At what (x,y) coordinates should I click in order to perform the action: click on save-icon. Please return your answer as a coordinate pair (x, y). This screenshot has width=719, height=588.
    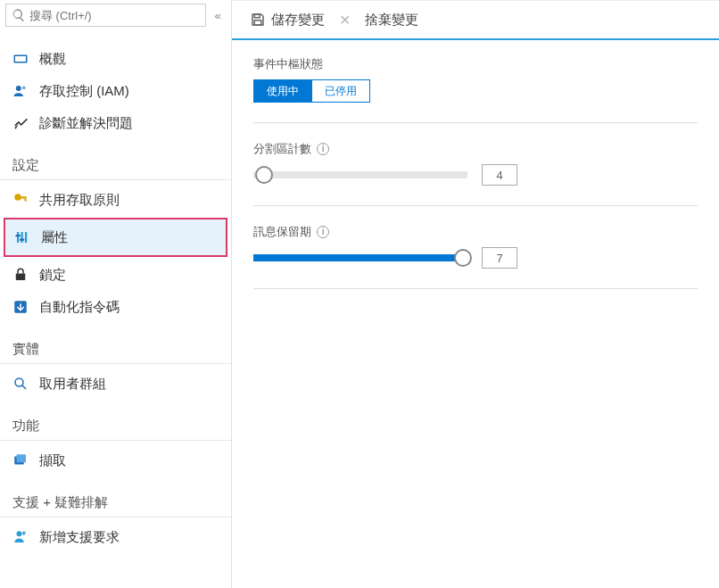
    Looking at the image, I should click on (258, 20).